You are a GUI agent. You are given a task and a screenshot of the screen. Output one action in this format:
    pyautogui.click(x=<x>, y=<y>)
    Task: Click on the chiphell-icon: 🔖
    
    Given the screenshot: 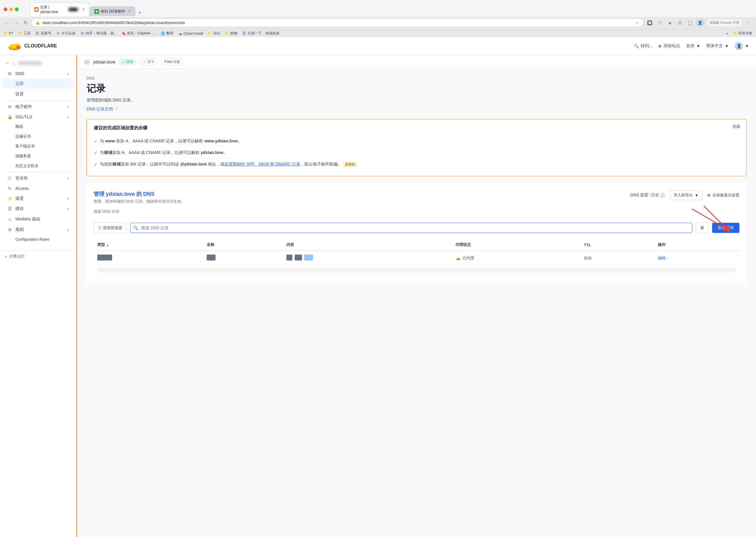 What is the action you would take?
    pyautogui.click(x=124, y=34)
    